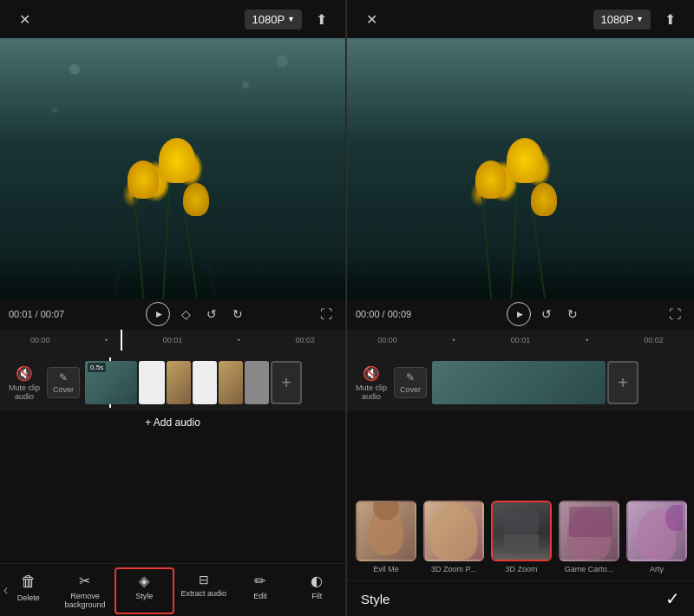 This screenshot has height=616, width=694. What do you see at coordinates (85, 600) in the screenshot?
I see `remove-bg-label: Removebackground` at bounding box center [85, 600].